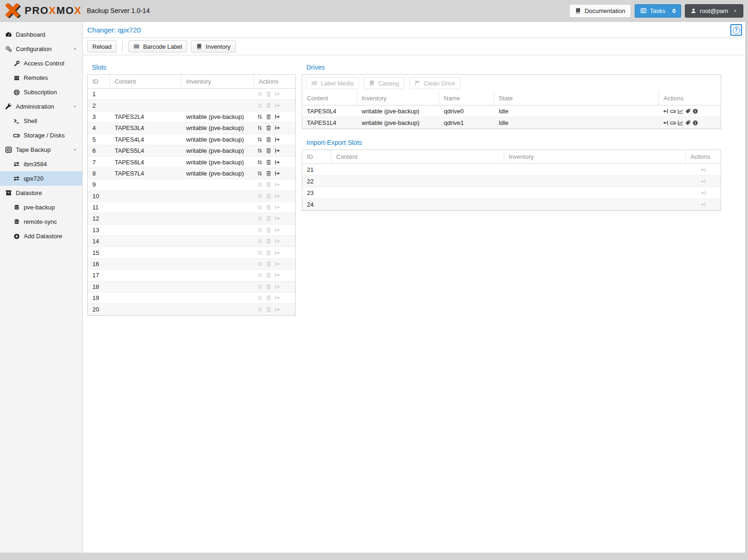 The image size is (748, 560). I want to click on sidebar-item-datastore: Datastore, so click(41, 193).